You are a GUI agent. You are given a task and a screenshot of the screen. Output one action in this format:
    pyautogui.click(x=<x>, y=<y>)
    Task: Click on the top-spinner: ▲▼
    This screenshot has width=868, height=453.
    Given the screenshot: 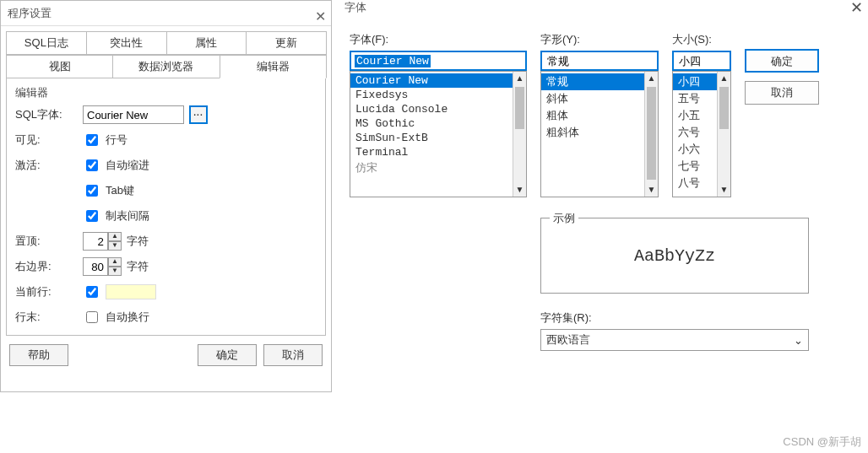 What is the action you would take?
    pyautogui.click(x=102, y=241)
    